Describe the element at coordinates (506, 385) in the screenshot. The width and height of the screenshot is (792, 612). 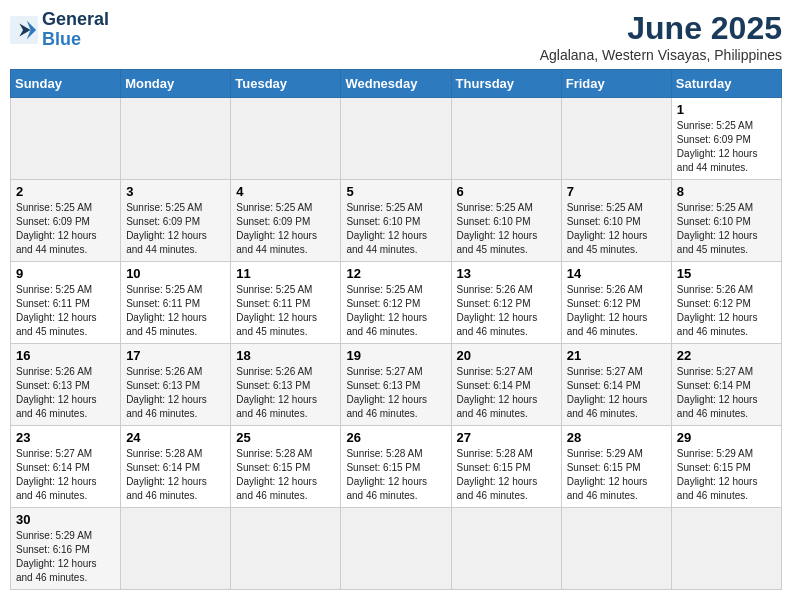
I see `calendar-day-cell: 20Sunrise: 5:27 AMSunset: 6:14 PMDayligh…` at that location.